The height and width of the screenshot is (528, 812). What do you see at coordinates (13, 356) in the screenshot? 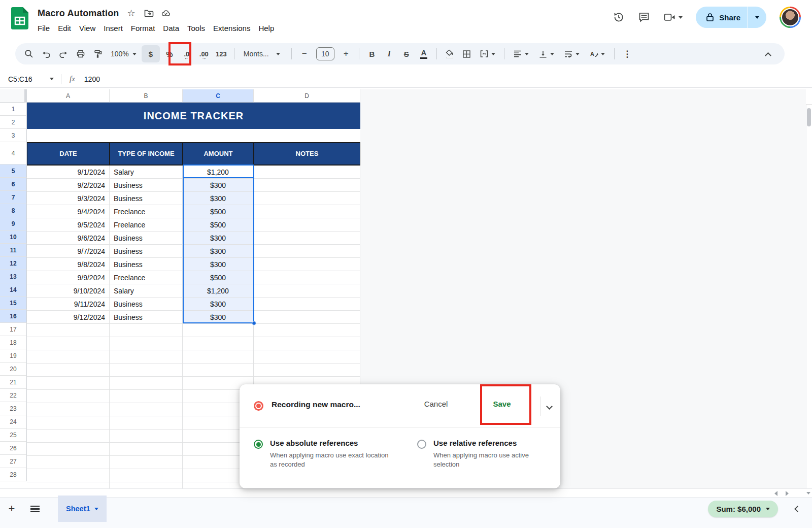
I see `row-header-19: 19` at bounding box center [13, 356].